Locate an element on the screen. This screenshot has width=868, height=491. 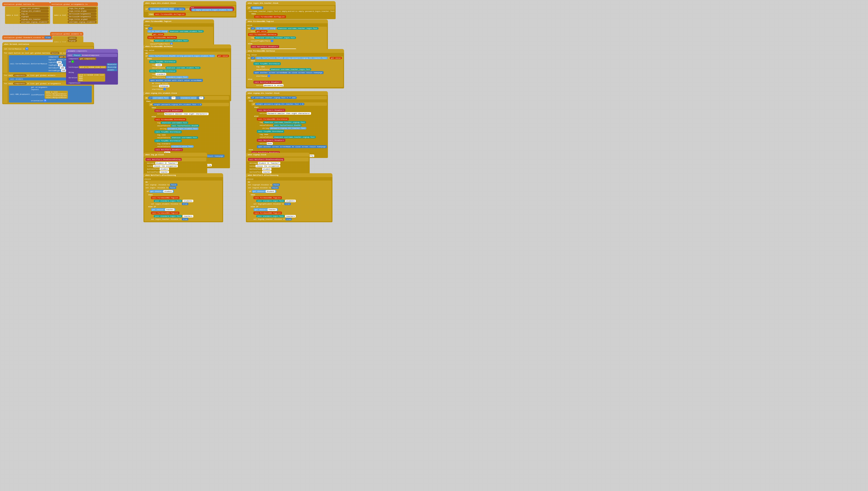
dialog2-message: Student Or Teacher? is located at coordinates (269, 163).